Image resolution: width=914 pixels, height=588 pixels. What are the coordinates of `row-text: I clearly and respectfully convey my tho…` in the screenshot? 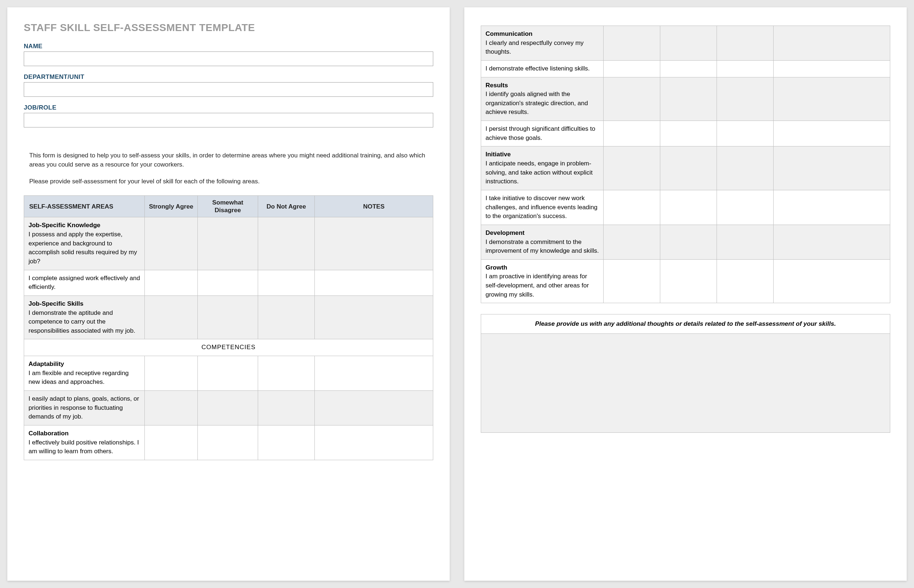 It's located at (535, 47).